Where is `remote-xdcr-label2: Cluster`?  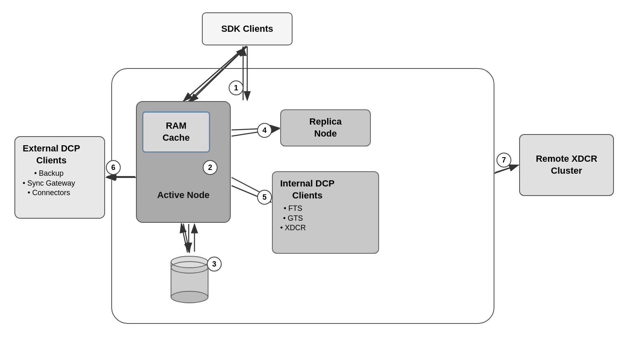
remote-xdcr-label2: Cluster is located at coordinates (567, 171).